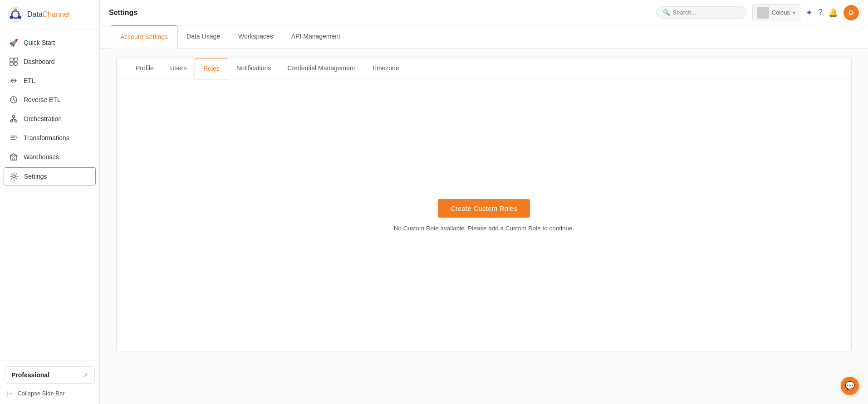  What do you see at coordinates (50, 15) in the screenshot?
I see `logo: DataChannel` at bounding box center [50, 15].